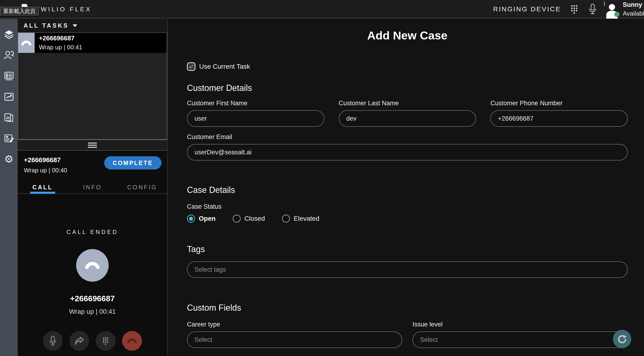 This screenshot has height=356, width=644. Describe the element at coordinates (408, 113) in the screenshot. I see `customer-fields-row: Customer First Name Customer Last Name C…` at that location.